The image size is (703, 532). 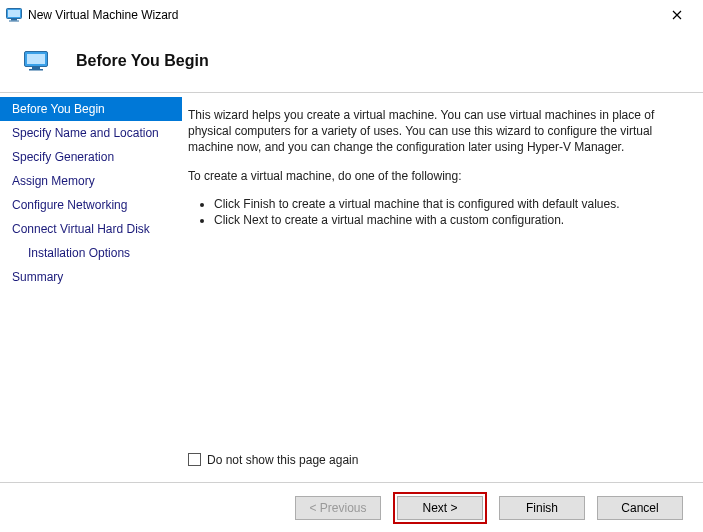 I want to click on intro-text: This wizard helps you create a virtual m…, so click(x=434, y=132).